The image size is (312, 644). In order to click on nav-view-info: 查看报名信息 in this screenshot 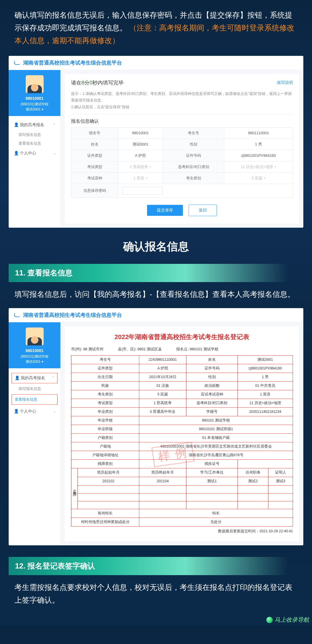, I will do `click(35, 143)`.